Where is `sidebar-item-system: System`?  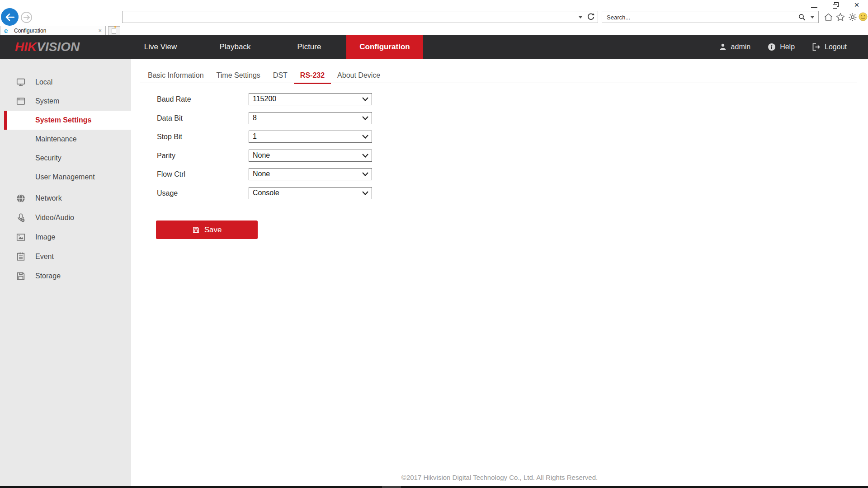 sidebar-item-system: System is located at coordinates (66, 101).